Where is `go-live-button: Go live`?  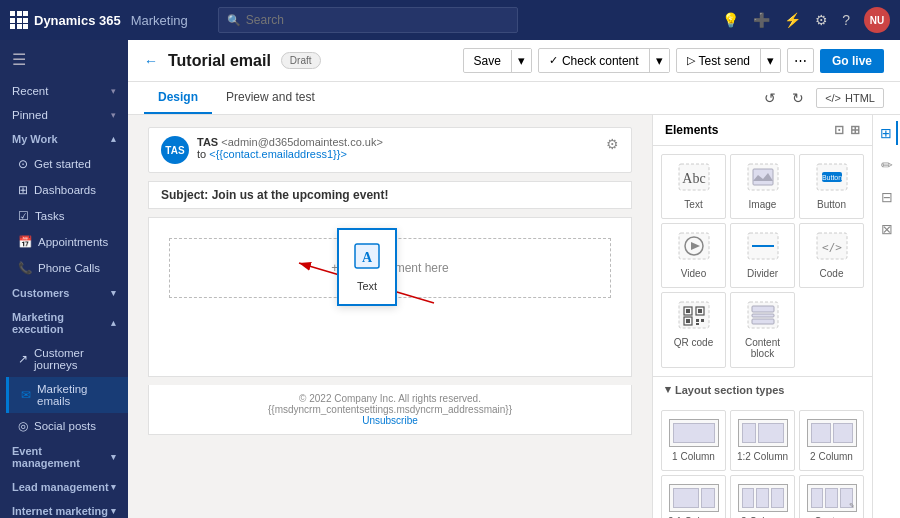 go-live-button: Go live is located at coordinates (852, 61).